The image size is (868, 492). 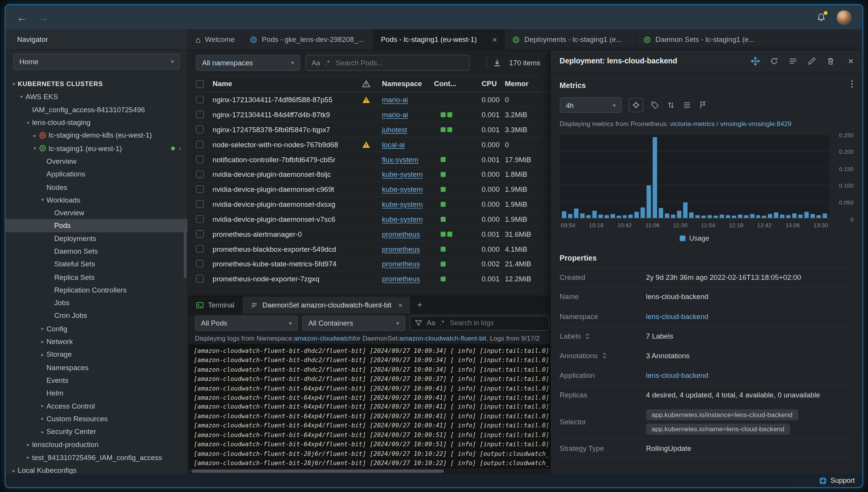 I want to click on property-link: lens-cloud-backend, so click(x=677, y=376).